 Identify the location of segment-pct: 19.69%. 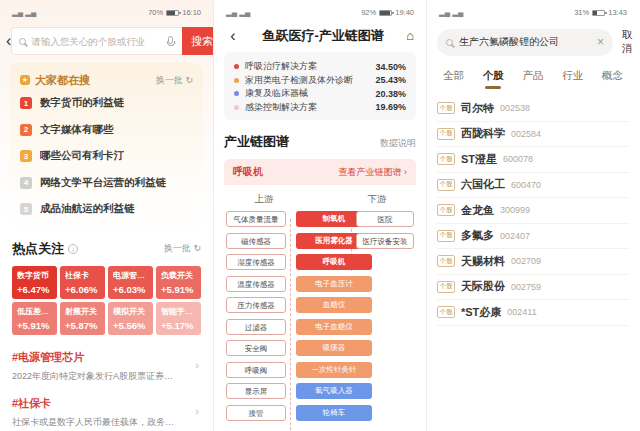
(390, 107).